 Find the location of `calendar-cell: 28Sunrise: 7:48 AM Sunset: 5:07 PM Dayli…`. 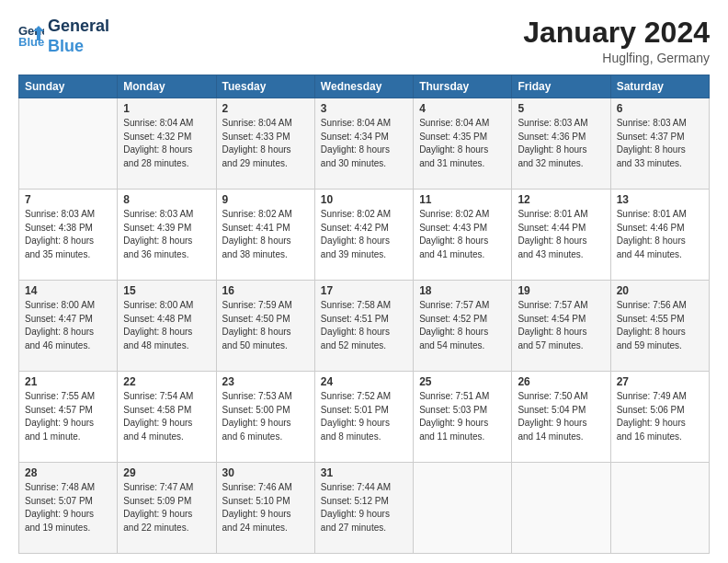

calendar-cell: 28Sunrise: 7:48 AM Sunset: 5:07 PM Dayli… is located at coordinates (68, 508).